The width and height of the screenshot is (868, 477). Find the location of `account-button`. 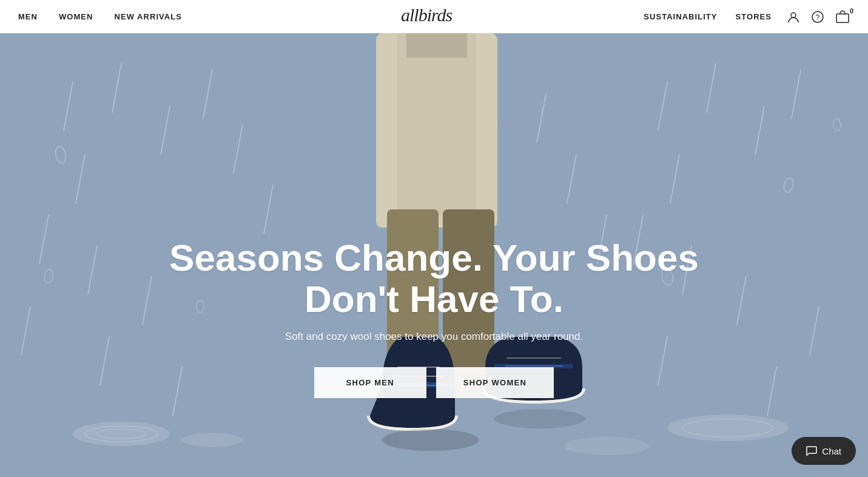

account-button is located at coordinates (793, 17).